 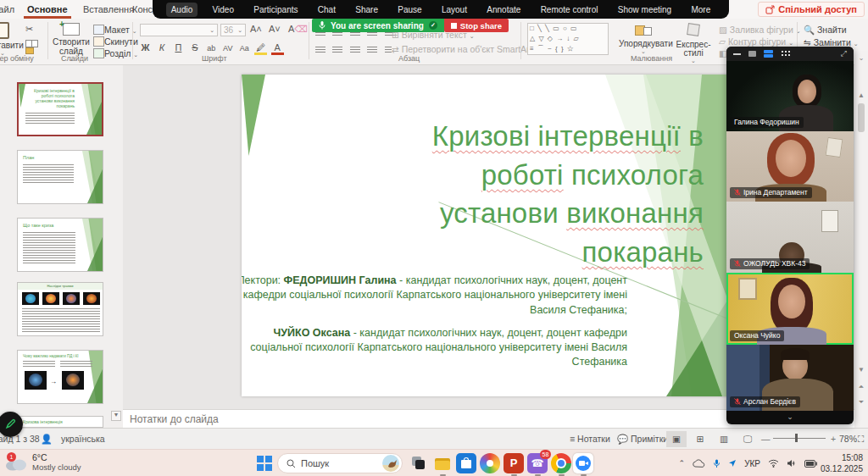 I want to click on wifi-icon, so click(x=773, y=463).